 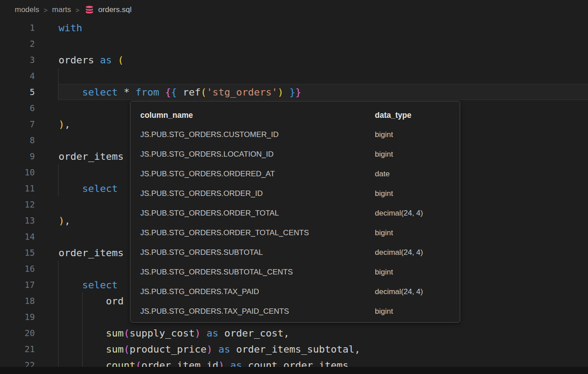 I want to click on popup-header-data-type: data_type, so click(x=417, y=115).